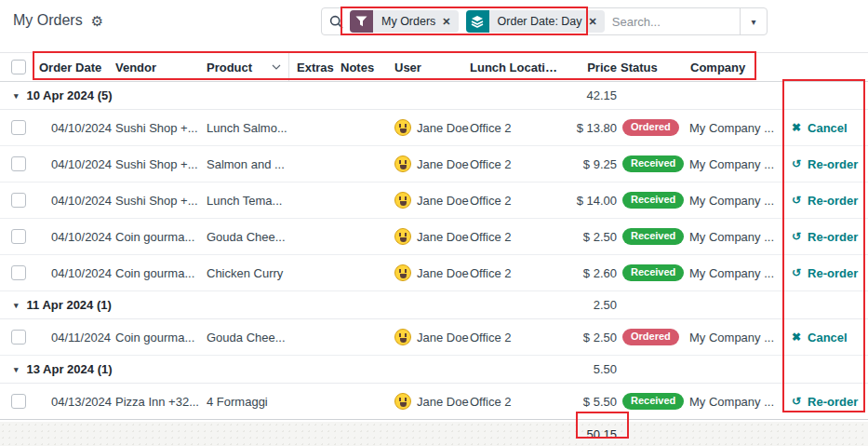  What do you see at coordinates (434, 337) in the screenshot?
I see `table-row: 04/11/2024 Coin gourma... Gouda Chee... …` at bounding box center [434, 337].